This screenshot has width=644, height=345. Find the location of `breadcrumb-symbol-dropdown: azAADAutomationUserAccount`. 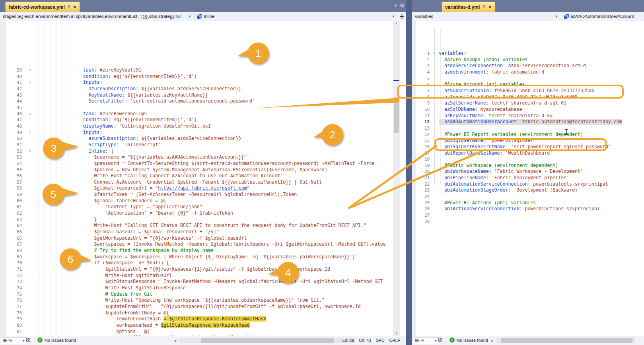

breadcrumb-symbol-dropdown: azAADAutomationUserAccount is located at coordinates (602, 16).